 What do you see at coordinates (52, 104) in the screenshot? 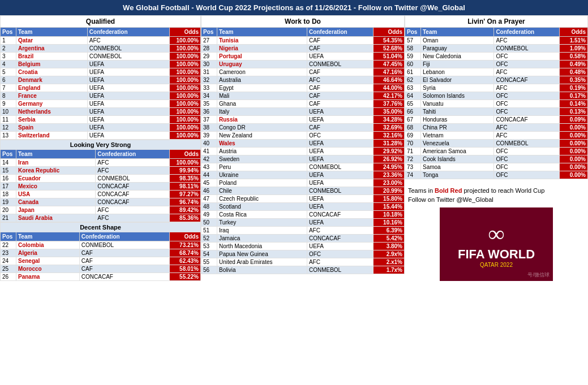
I see `table-cell: Germany` at bounding box center [52, 104].